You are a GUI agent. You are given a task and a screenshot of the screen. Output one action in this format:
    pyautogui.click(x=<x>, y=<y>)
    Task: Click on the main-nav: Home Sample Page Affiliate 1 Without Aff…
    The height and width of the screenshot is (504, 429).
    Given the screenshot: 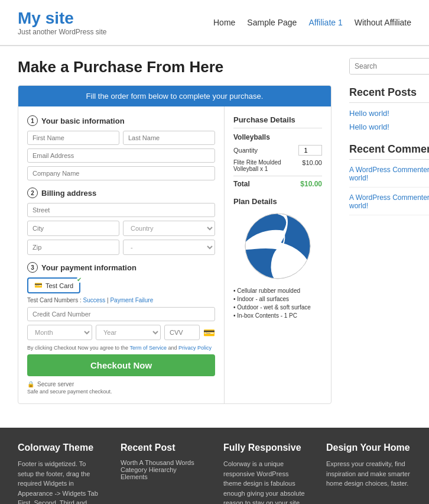 What is the action you would take?
    pyautogui.click(x=312, y=22)
    